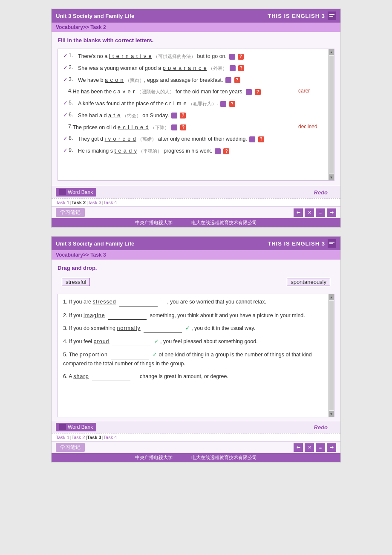 This screenshot has width=392, height=555. Describe the element at coordinates (331, 297) in the screenshot. I see `scroll-up-2: ▲` at that location.